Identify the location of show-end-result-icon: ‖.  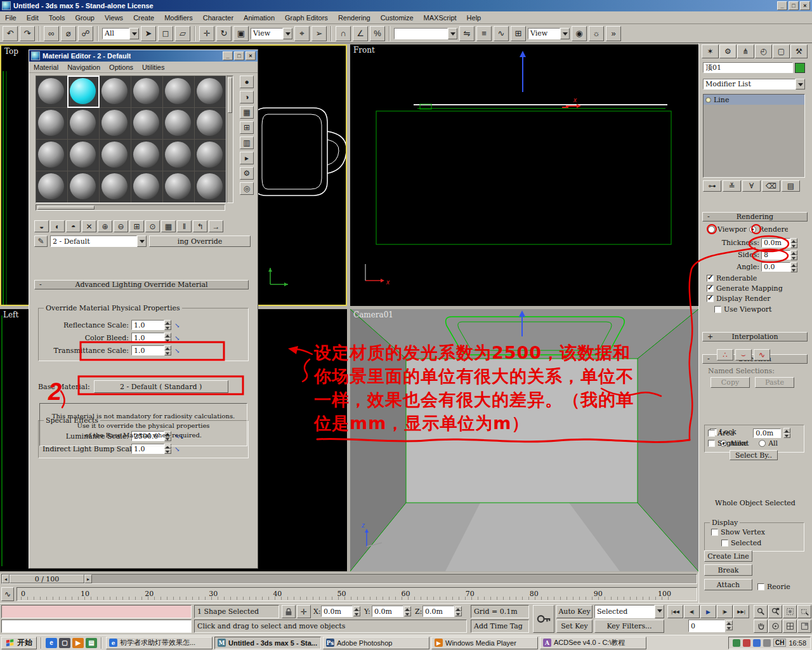
(184, 226).